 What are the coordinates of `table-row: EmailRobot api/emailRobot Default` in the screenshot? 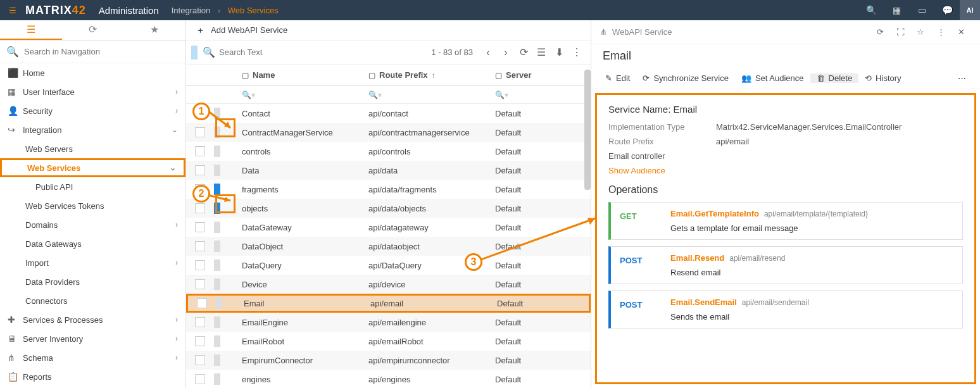 It's located at (389, 341).